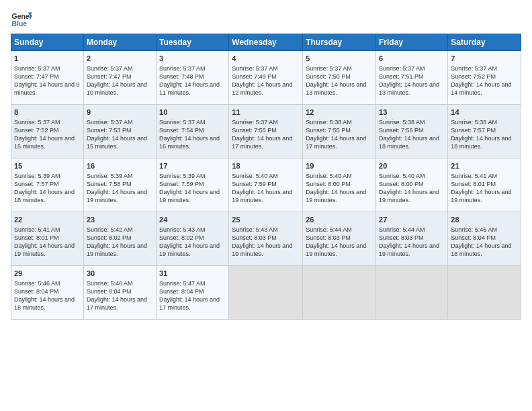 The width and height of the screenshot is (532, 411). Describe the element at coordinates (48, 185) in the screenshot. I see `calendar-cell: 15Sunrise: 5:39 AMSunset: 7:57 PMDayligh…` at that location.